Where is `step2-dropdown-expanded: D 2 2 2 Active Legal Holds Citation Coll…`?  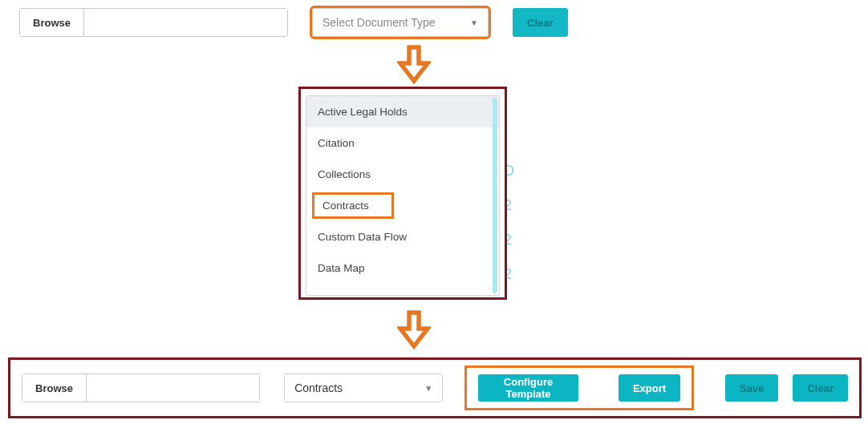 step2-dropdown-expanded: D 2 2 2 Active Legal Holds Citation Coll… is located at coordinates (403, 193).